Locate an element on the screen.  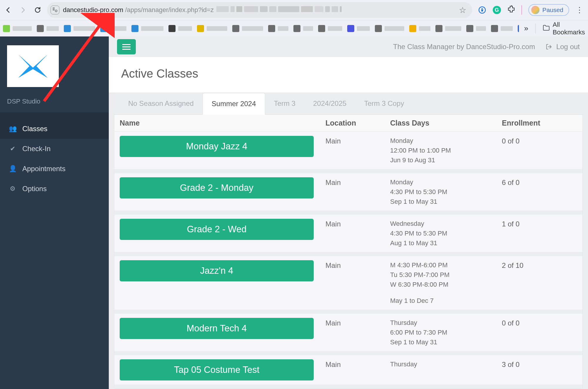
privacy-lock-icon is located at coordinates (482, 10).